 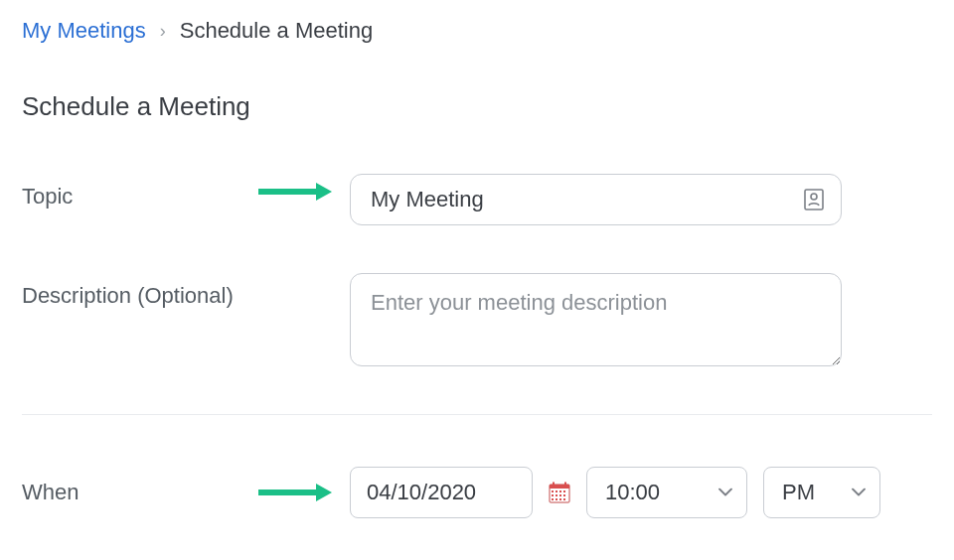 What do you see at coordinates (441, 492) in the screenshot?
I see `date-input` at bounding box center [441, 492].